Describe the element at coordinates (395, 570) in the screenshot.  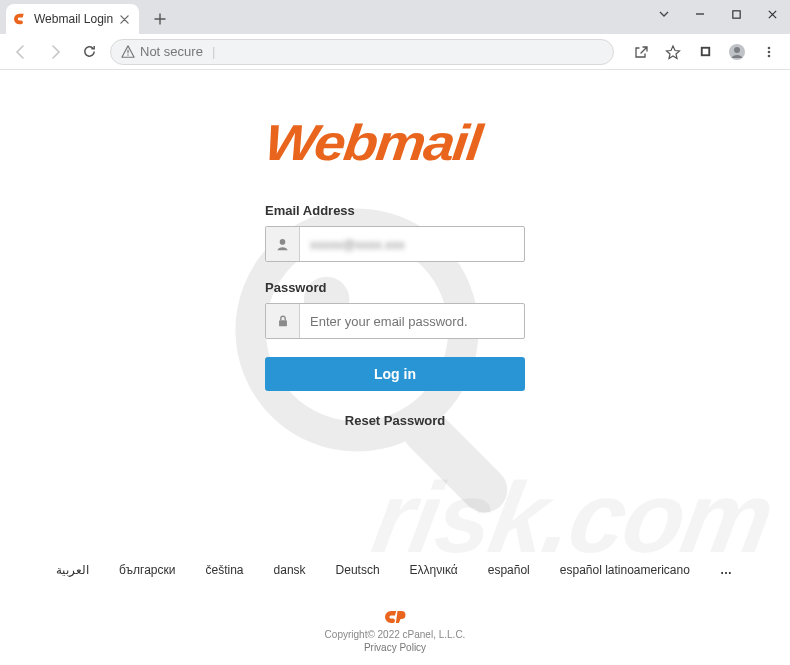
I see `locale-selector: العربية български čeština dansk Deutsch …` at that location.